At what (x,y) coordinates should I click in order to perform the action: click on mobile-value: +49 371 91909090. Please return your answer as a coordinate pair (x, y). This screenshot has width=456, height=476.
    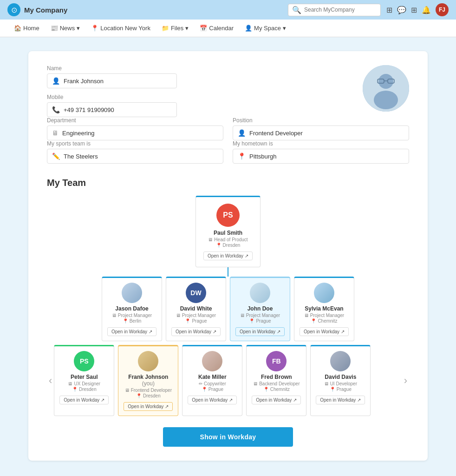
    Looking at the image, I should click on (89, 110).